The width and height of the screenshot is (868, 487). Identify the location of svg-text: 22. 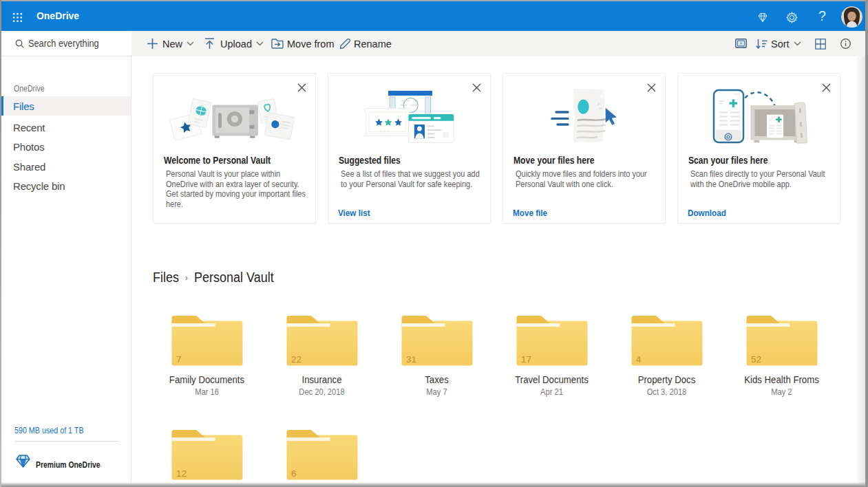
(296, 359).